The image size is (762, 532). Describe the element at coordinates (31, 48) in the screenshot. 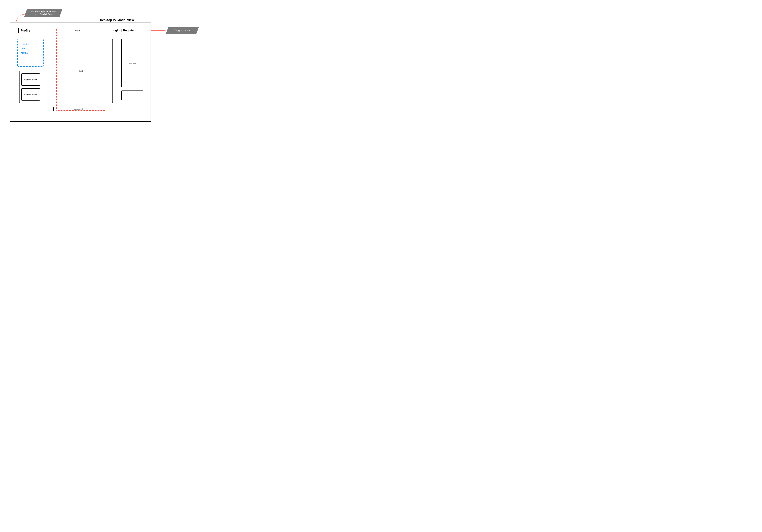

I see `profile-panel-line2: edit` at that location.